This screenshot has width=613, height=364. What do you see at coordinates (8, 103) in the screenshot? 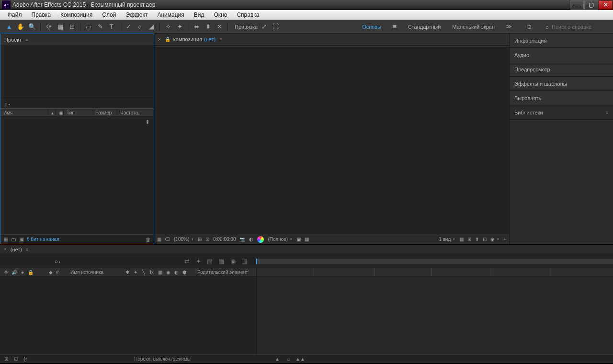
I see `search-icon: ⌕▾` at bounding box center [8, 103].